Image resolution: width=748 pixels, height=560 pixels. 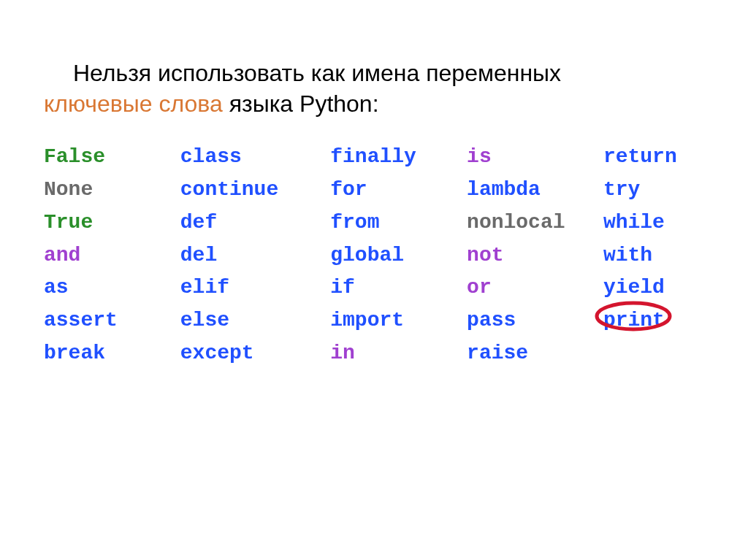 What do you see at coordinates (665, 190) in the screenshot?
I see `keyword-try: try` at bounding box center [665, 190].